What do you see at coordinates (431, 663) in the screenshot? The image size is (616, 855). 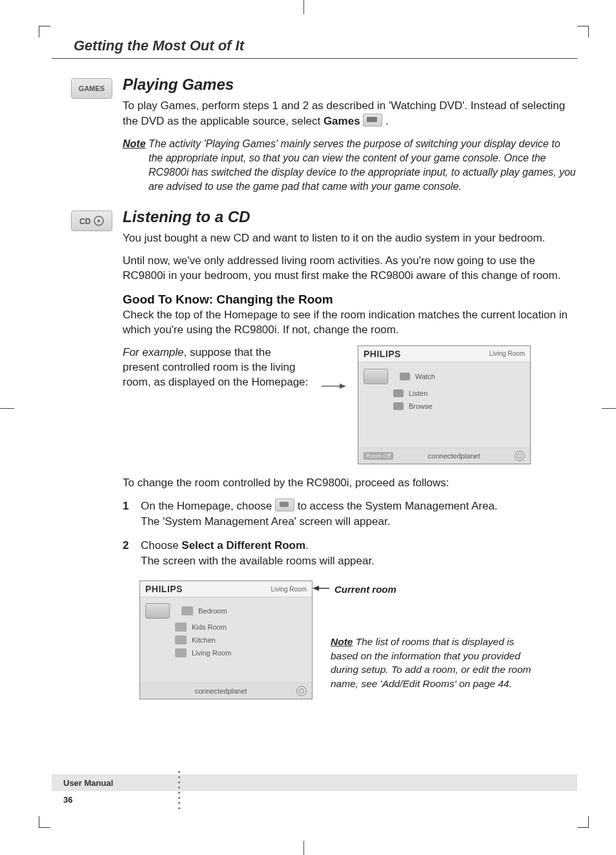 I see `rooms-note-text: The list of rooms that is displayed is b…` at bounding box center [431, 663].